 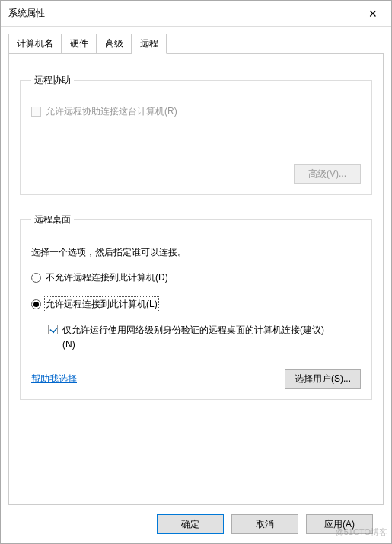 What do you see at coordinates (35, 44) in the screenshot?
I see `tab-computer-name: 计算机名` at bounding box center [35, 44].